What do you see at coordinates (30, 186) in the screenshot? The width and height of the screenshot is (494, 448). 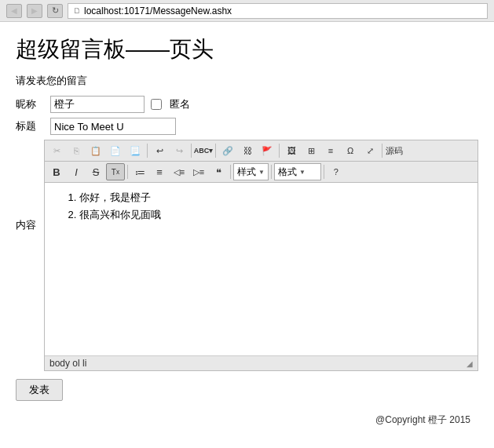 I see `content-label: 内容` at bounding box center [30, 186].